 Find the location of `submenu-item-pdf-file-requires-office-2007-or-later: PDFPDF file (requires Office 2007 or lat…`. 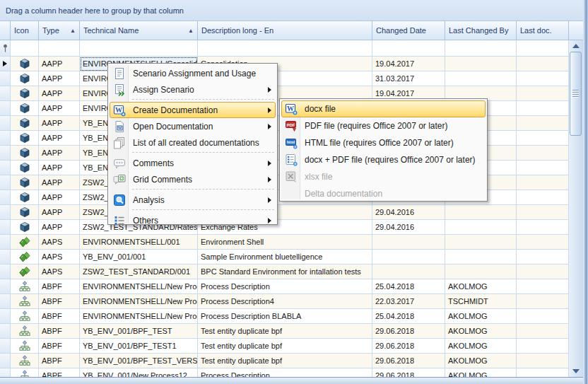

submenu-item-pdf-file-requires-office-2007-or-later: PDFPDF file (requires Office 2007 or lat… is located at coordinates (383, 126).